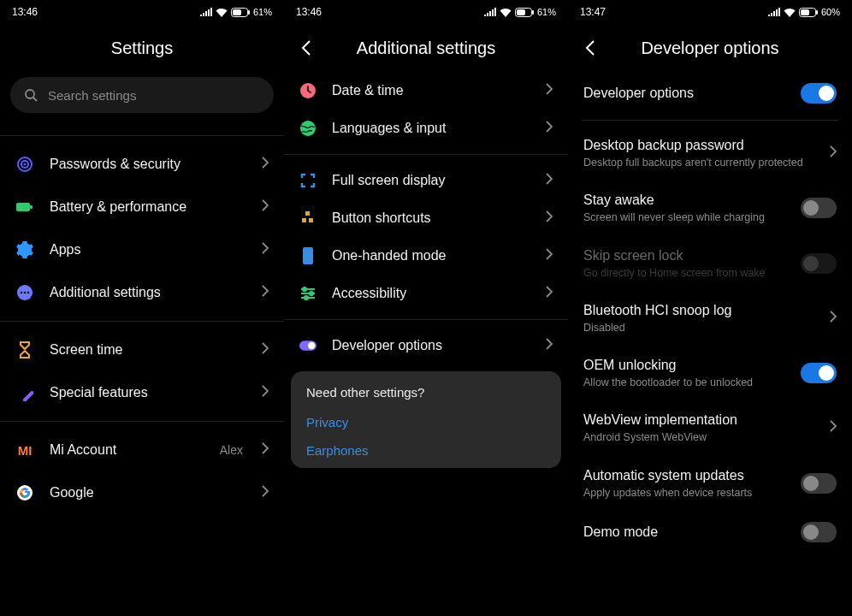  I want to click on settings-item-google: Google, so click(142, 493).